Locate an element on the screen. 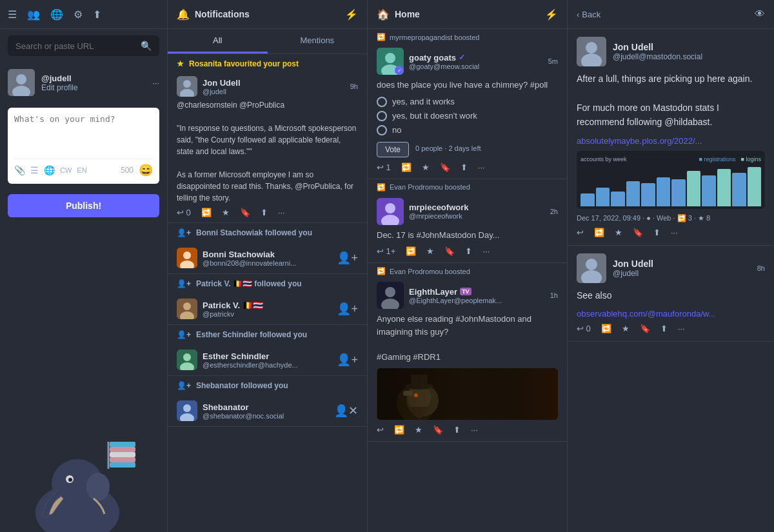  chart-bars is located at coordinates (671, 186).